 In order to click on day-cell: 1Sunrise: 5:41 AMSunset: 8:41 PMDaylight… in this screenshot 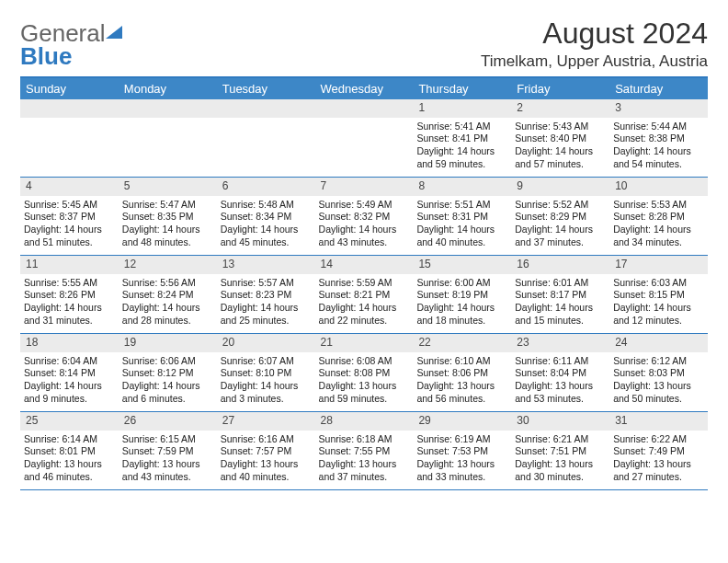, I will do `click(461, 138)`.